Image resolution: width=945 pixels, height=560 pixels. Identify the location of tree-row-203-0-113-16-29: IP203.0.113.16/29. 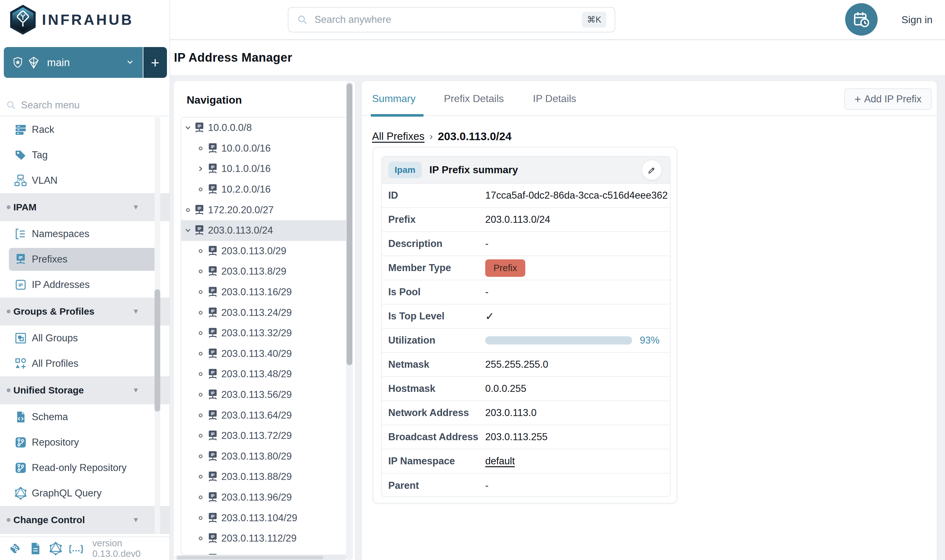
(264, 292).